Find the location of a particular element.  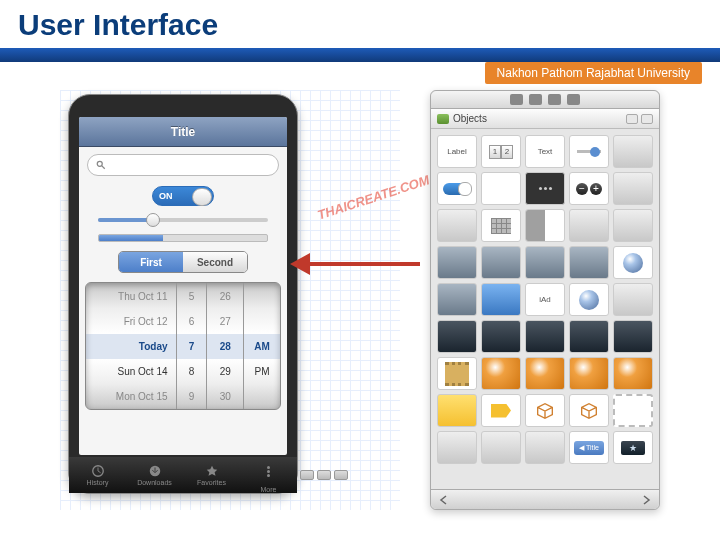

obj-orb-b is located at coordinates (545, 374).